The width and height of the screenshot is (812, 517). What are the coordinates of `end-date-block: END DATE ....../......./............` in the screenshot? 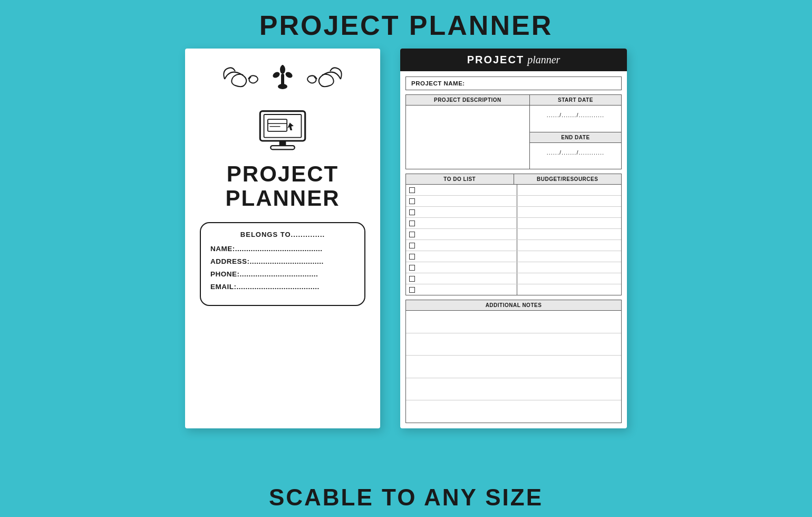 It's located at (576, 151).